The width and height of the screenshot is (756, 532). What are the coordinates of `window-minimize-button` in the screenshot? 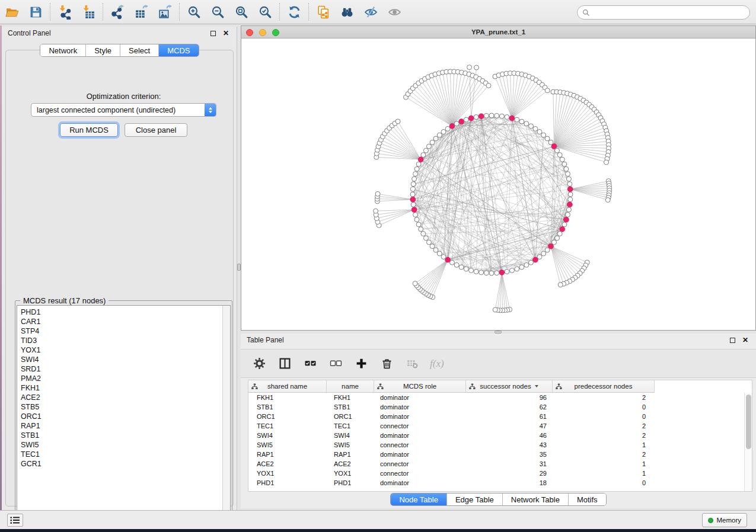 It's located at (263, 33).